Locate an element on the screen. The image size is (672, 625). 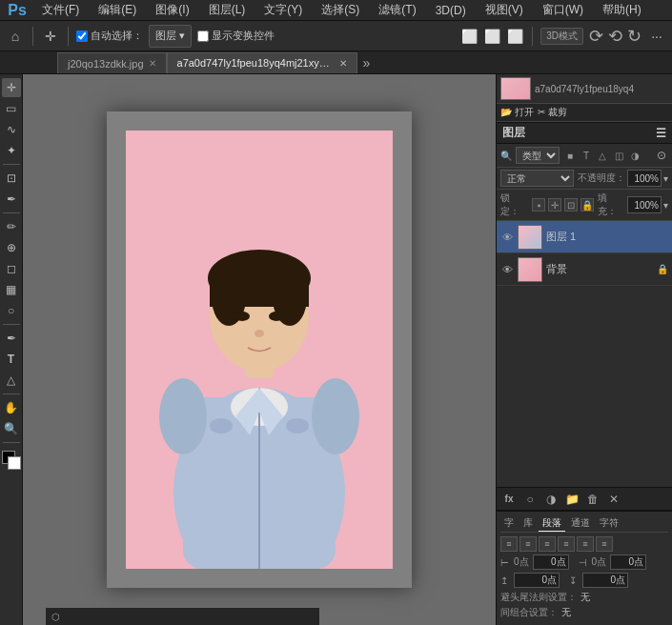
align-right-btn: ≡ is located at coordinates (547, 544).